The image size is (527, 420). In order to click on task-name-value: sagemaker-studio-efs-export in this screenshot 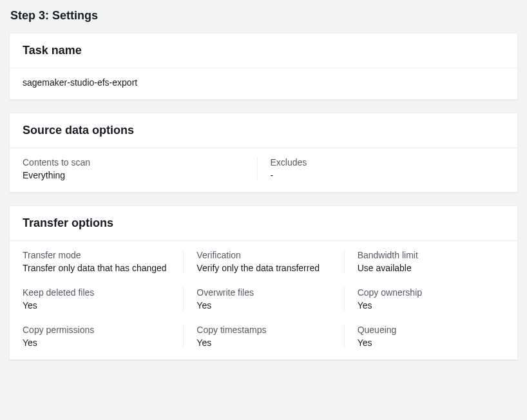, I will do `click(264, 82)`.